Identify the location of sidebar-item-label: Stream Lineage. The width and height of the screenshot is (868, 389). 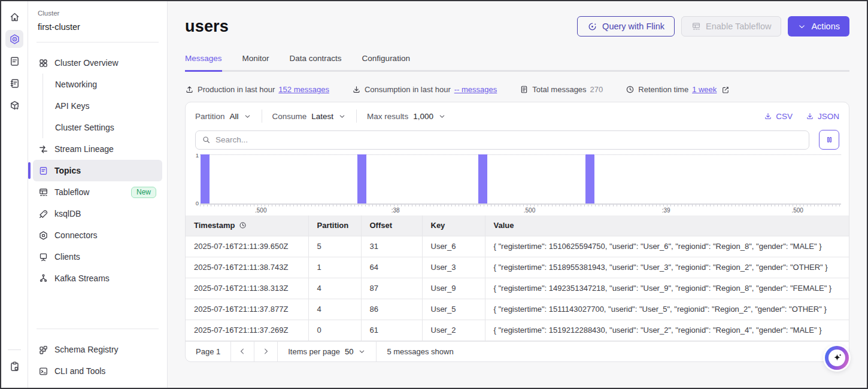
(84, 149).